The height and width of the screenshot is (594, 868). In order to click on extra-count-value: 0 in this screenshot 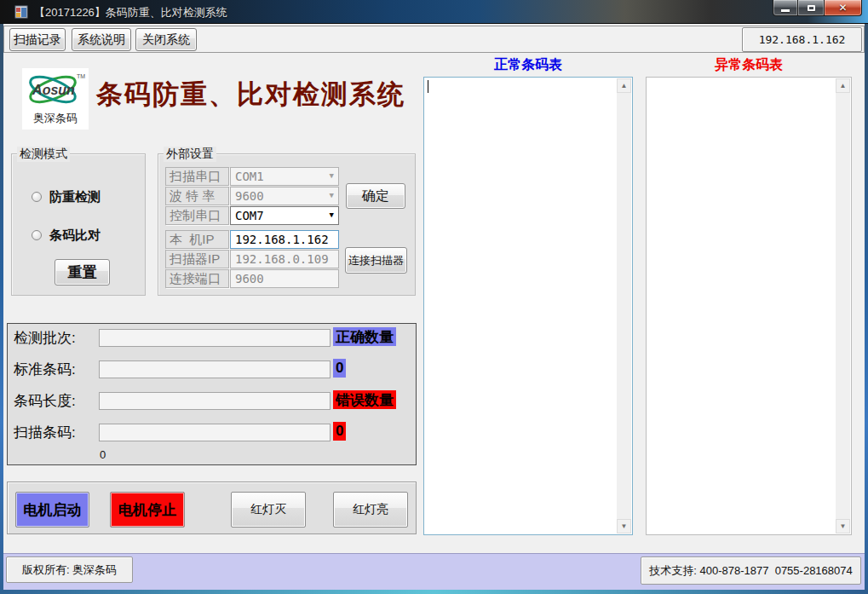, I will do `click(102, 455)`.